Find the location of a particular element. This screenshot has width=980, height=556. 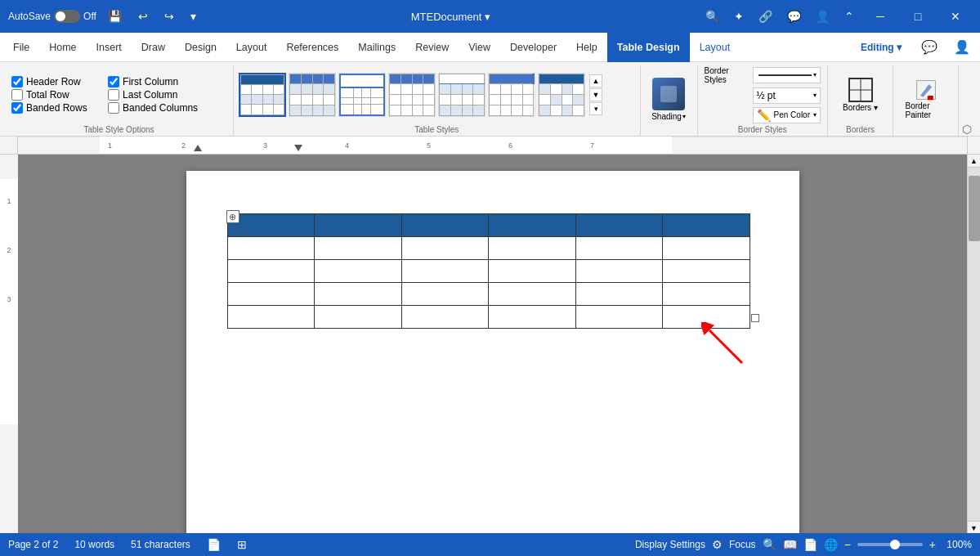

save-icon: 💾 is located at coordinates (114, 16).